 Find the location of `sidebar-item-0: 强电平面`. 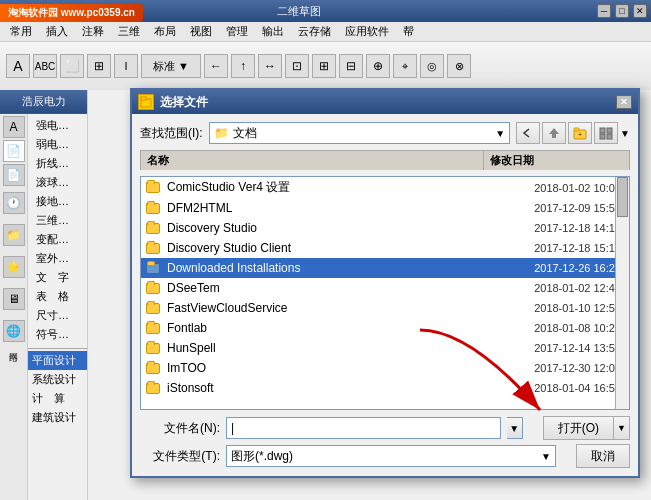

sidebar-item-0: 强电平面 is located at coordinates (58, 126).